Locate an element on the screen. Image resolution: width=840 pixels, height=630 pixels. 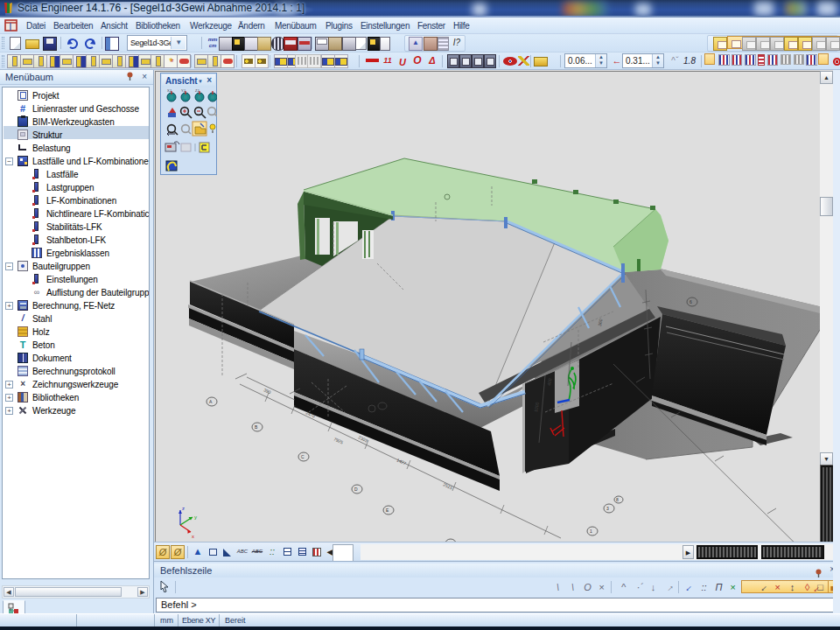
svg-text: z is located at coordinates (184, 508).